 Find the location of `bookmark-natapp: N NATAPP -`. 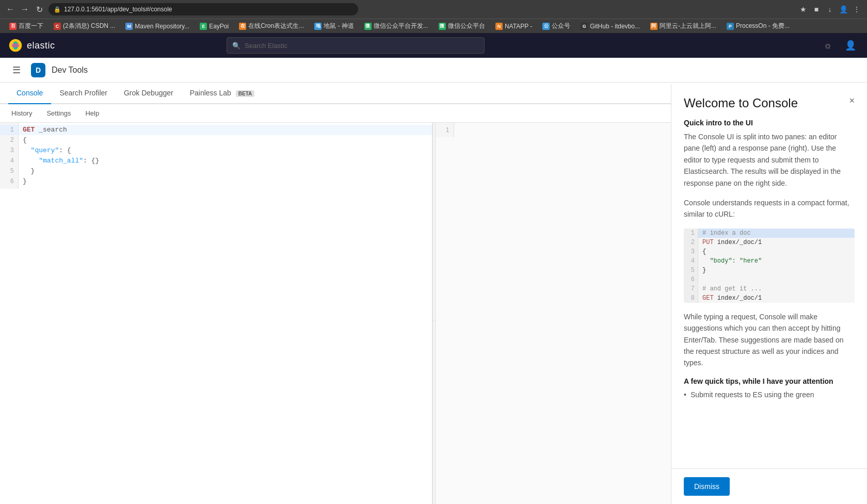

bookmark-natapp: N NATAPP - is located at coordinates (514, 26).